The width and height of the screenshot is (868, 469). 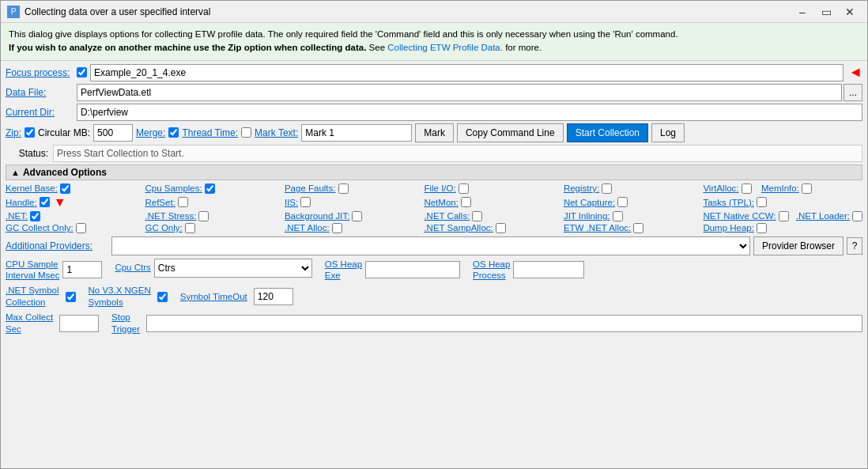 What do you see at coordinates (855, 73) in the screenshot?
I see `focus-process-arrow: ◄` at bounding box center [855, 73].